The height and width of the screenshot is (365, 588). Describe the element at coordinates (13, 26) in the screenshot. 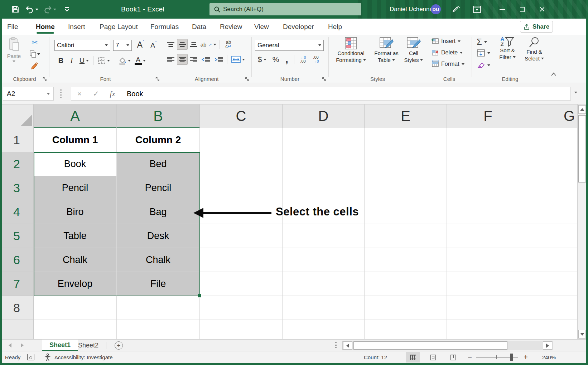

I see `tab-file: File` at that location.